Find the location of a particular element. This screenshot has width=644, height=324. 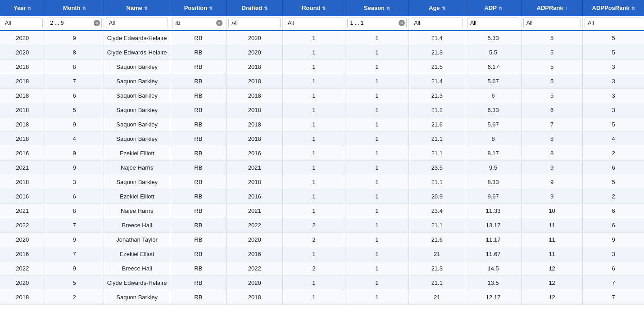

sort-icon-adpposrank: ⇅ is located at coordinates (633, 8).